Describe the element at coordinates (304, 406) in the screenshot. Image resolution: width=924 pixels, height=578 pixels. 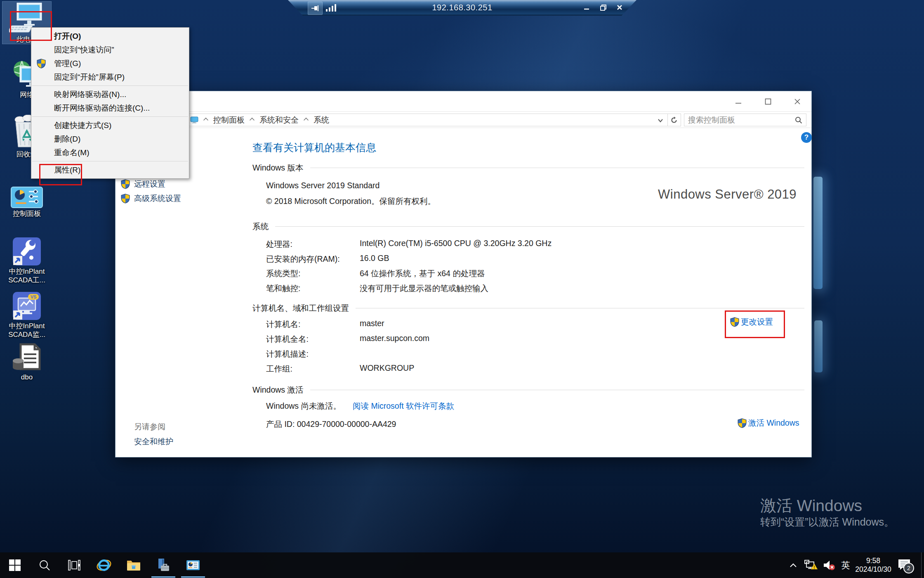
I see `activation-status: Windows 尚未激活。` at that location.